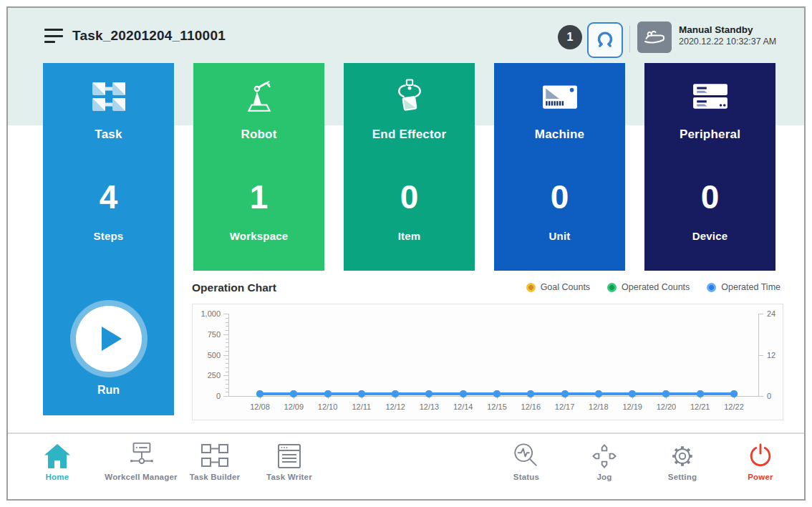  Describe the element at coordinates (294, 407) in the screenshot. I see `x-axis-tick-label: 12/09` at that location.